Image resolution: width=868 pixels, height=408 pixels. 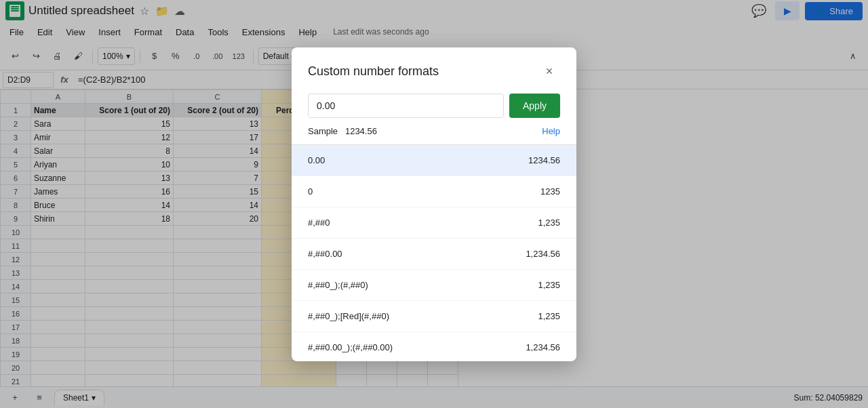 I want to click on sample-label: Sample 1234.56, so click(x=342, y=131).